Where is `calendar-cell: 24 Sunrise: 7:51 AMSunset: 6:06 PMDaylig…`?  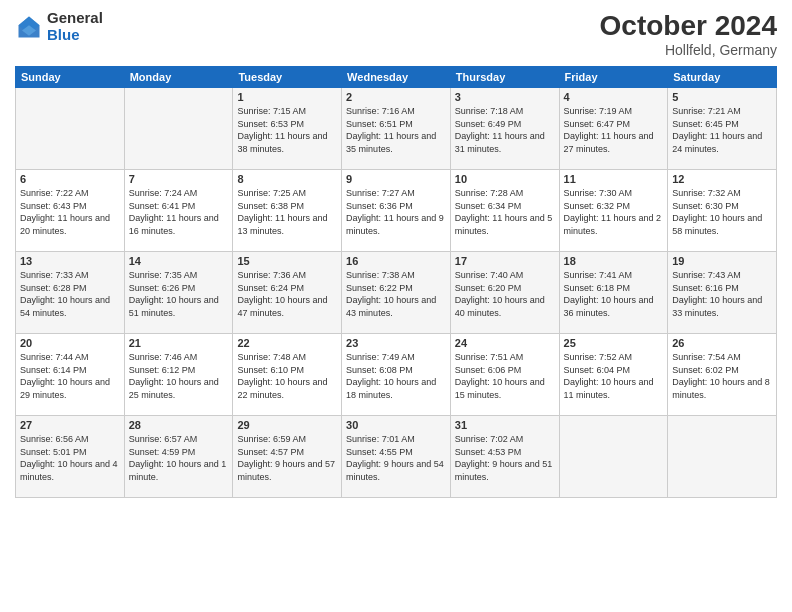
calendar-cell: 24 Sunrise: 7:51 AMSunset: 6:06 PMDaylig… is located at coordinates (504, 375).